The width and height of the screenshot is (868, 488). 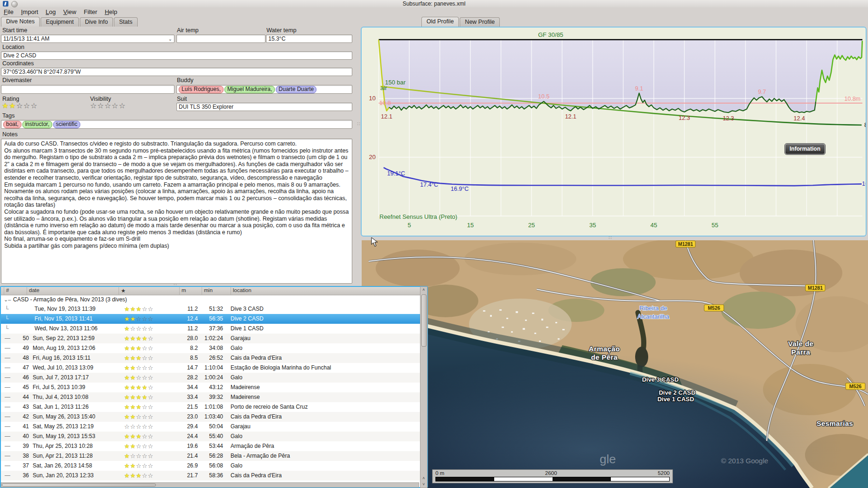 What do you see at coordinates (214, 358) in the screenshot?
I see `dive-row: —48Fri, Aug 16, 2013 15:11★★★☆☆8.526:52C…` at bounding box center [214, 358].